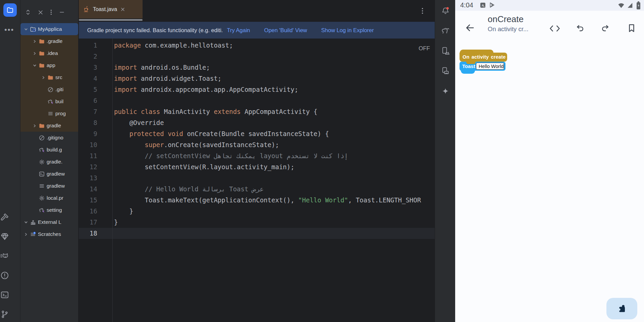 This screenshot has height=322, width=644. What do you see at coordinates (445, 71) in the screenshot?
I see `running-devices-icon` at bounding box center [445, 71].